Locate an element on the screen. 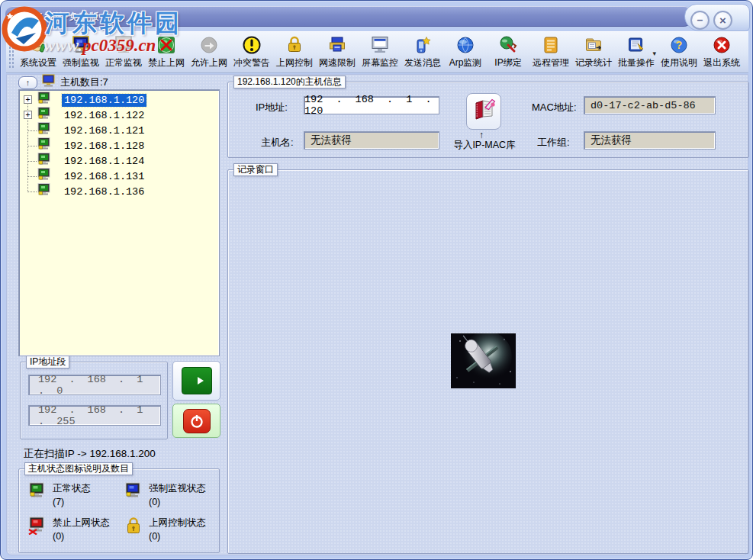  toolbar-item-force-monitor: 强制监视 is located at coordinates (81, 52).